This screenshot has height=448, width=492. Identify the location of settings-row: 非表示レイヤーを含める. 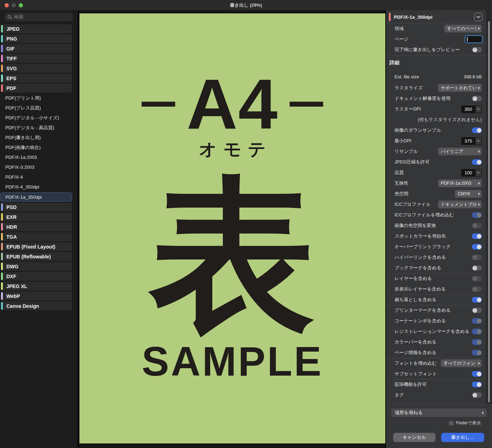
(436, 289).